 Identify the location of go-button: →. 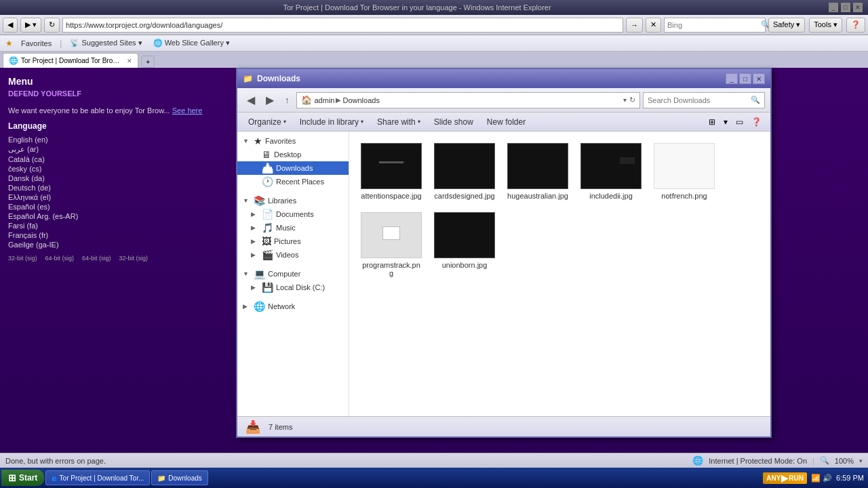
(635, 25).